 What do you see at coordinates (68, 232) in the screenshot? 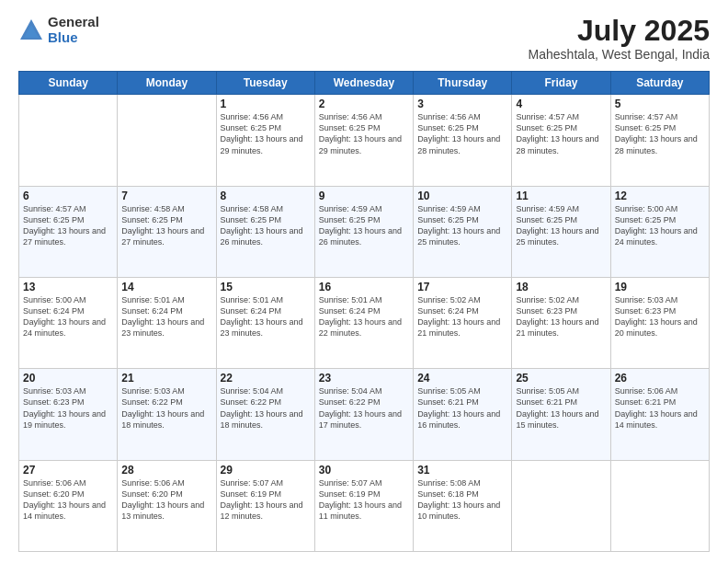
I see `calendar-cell: 6Sunrise: 4:57 AMSunset: 6:25 PMDaylight…` at bounding box center [68, 232].